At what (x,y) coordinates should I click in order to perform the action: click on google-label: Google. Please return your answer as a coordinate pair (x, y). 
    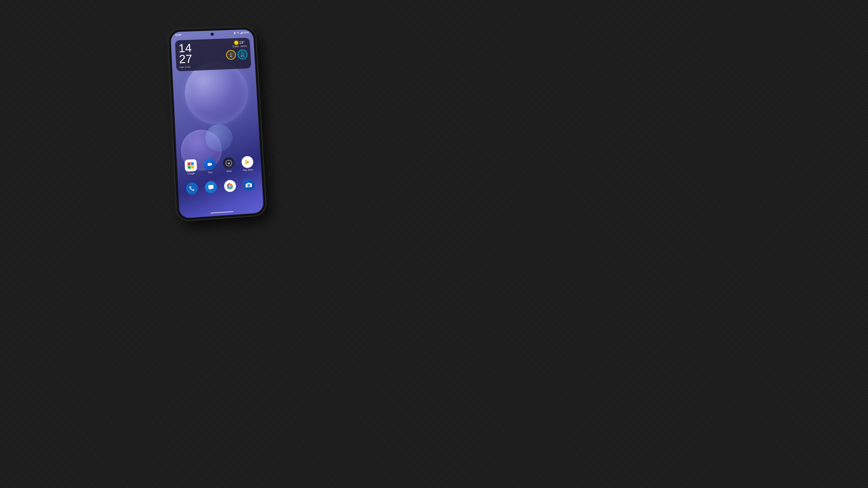
    Looking at the image, I should click on (191, 174).